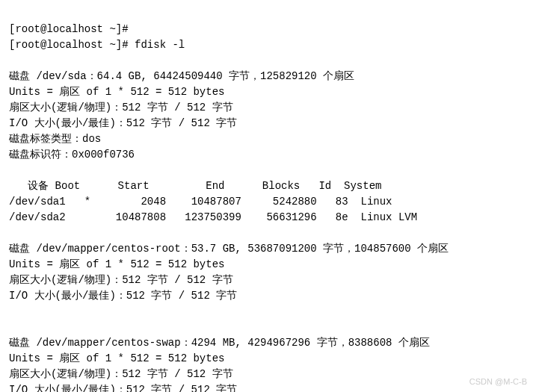 This screenshot has width=536, height=392. Describe the element at coordinates (498, 382) in the screenshot. I see `watermark: CSDN @M-C-B` at that location.